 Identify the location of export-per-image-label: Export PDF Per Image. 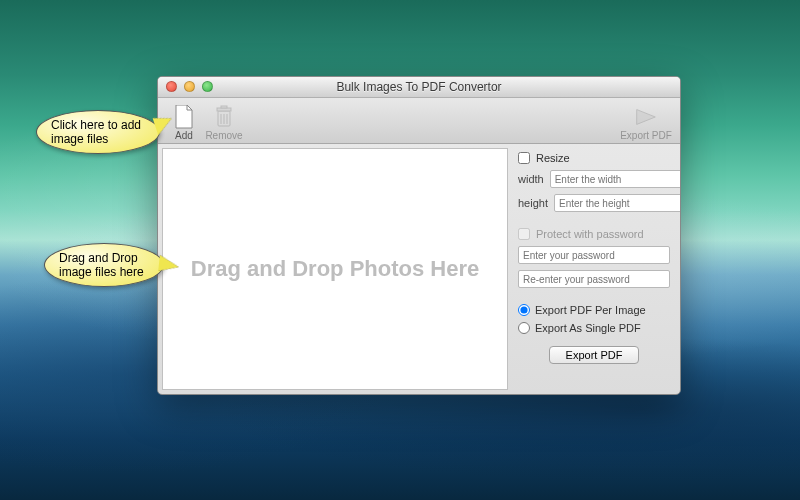
(590, 310).